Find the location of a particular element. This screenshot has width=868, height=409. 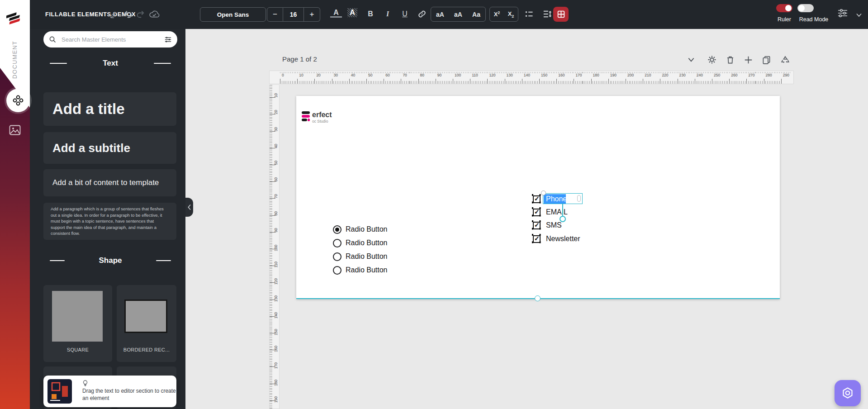

radio-option-2: Radio Button is located at coordinates (360, 243).